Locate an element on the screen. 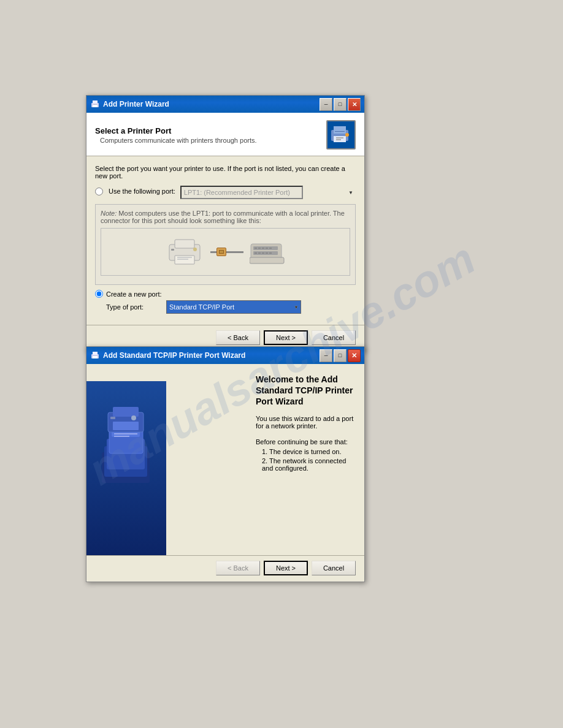 This screenshot has width=563, height=728. maximize-button-1: □ is located at coordinates (340, 104).